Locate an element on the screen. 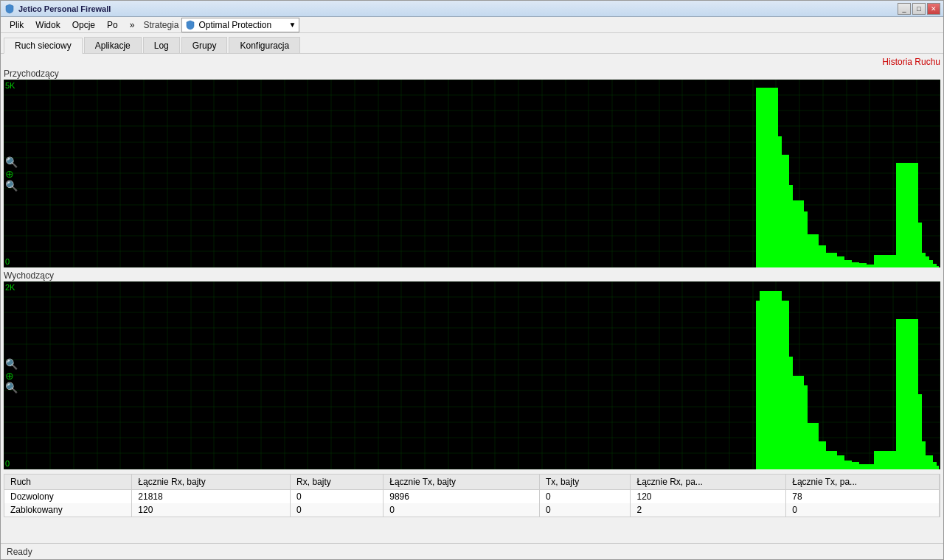  incoming-zoom-icons: 🔍 ⊕ 🔍 is located at coordinates (12, 174).